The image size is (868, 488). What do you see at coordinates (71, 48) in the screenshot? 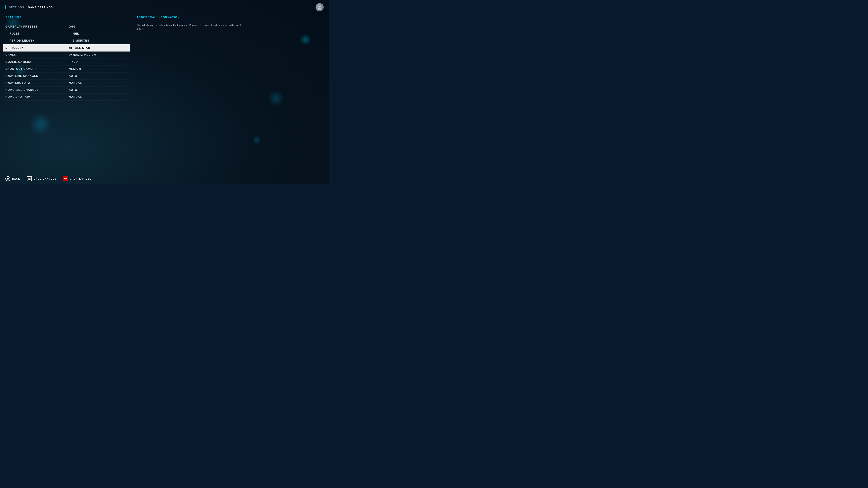
I see `arrow-icon` at bounding box center [71, 48].